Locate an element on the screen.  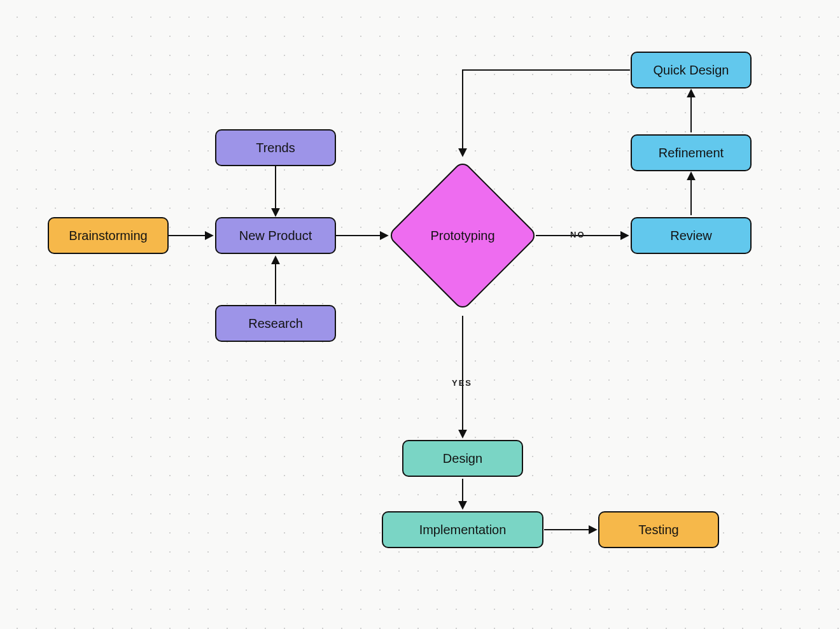
node-trends: Trends is located at coordinates (276, 148).